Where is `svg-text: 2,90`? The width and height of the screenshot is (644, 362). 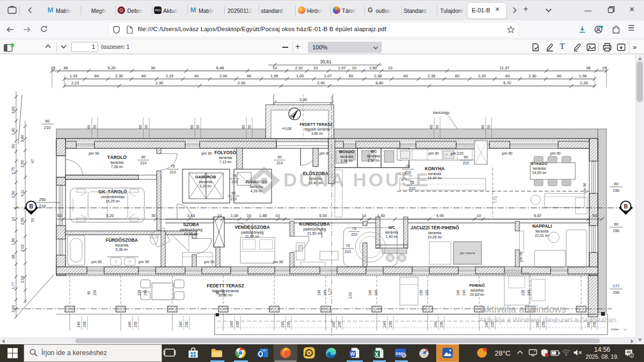 svg-text: 2,90 is located at coordinates (321, 83).